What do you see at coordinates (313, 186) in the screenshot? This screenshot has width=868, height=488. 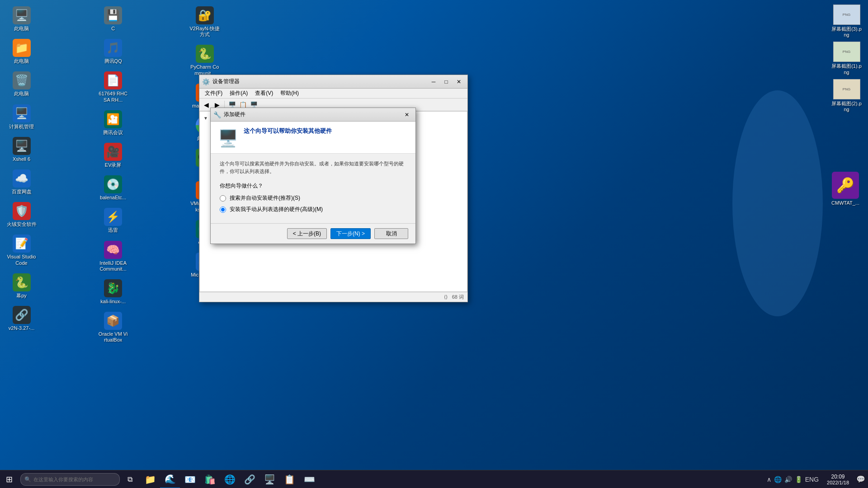 I see `dialog-question: 你想向导做什么？` at bounding box center [313, 186].